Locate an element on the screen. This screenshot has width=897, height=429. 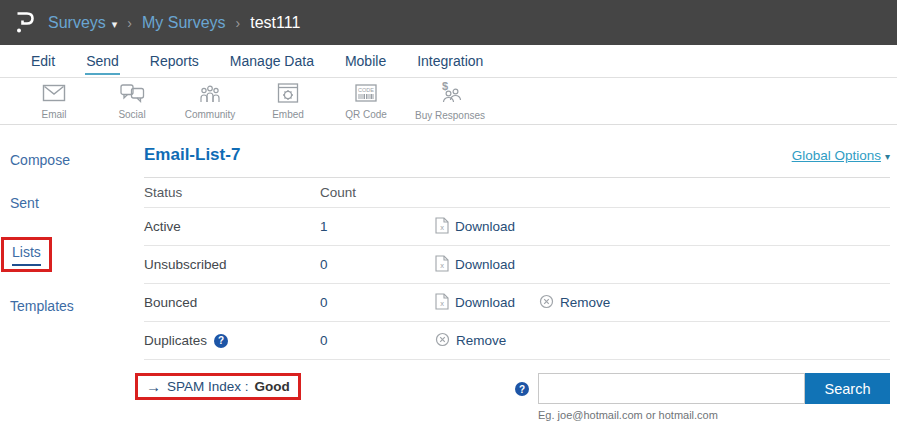
tool-embed: Embed is located at coordinates (288, 101).